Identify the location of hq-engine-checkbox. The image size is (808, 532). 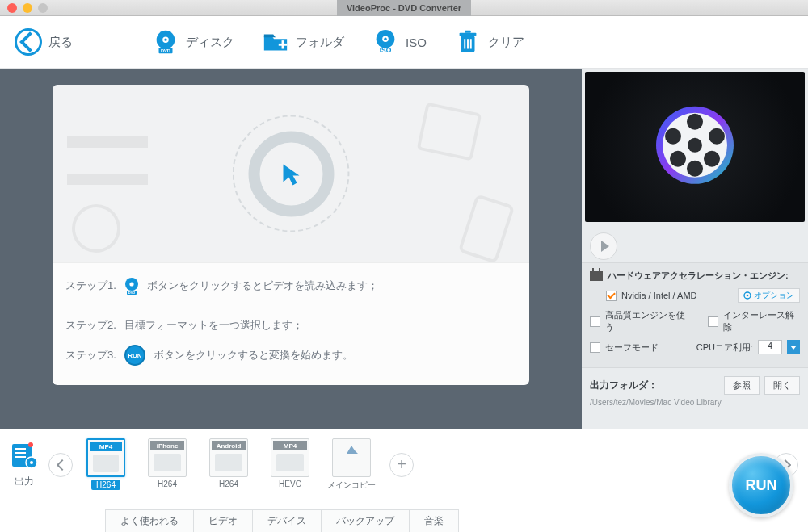
(595, 321).